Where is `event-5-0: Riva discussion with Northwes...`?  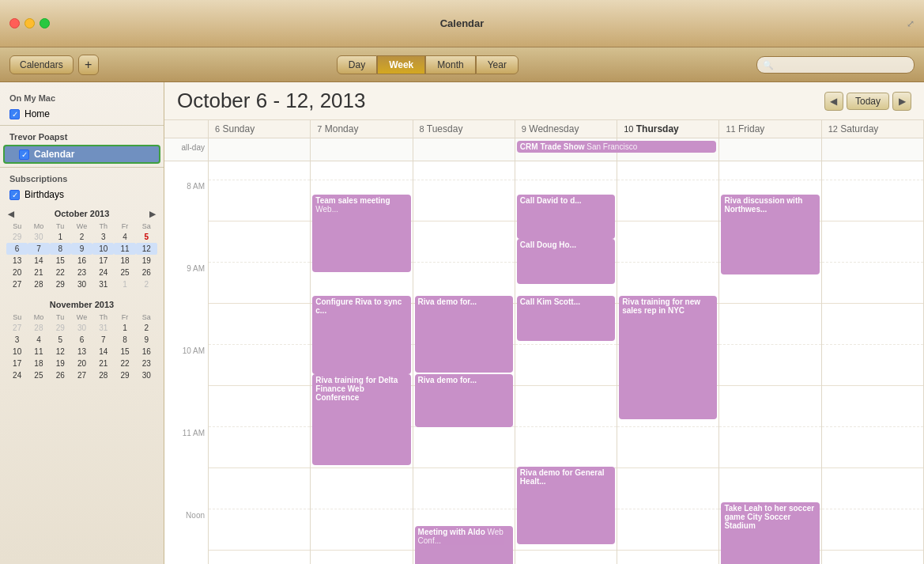 event-5-0: Riva discussion with Northwes... is located at coordinates (770, 234).